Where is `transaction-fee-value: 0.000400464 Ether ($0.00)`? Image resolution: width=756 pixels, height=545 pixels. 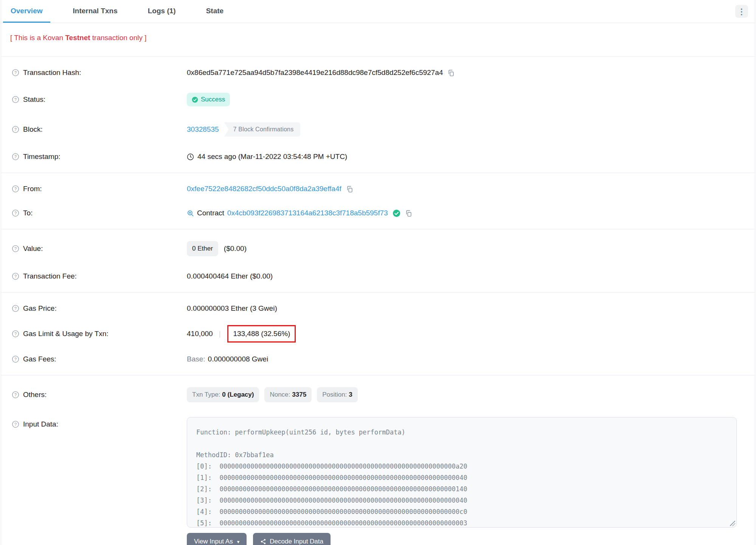 transaction-fee-value: 0.000400464 Ether ($0.00) is located at coordinates (230, 276).